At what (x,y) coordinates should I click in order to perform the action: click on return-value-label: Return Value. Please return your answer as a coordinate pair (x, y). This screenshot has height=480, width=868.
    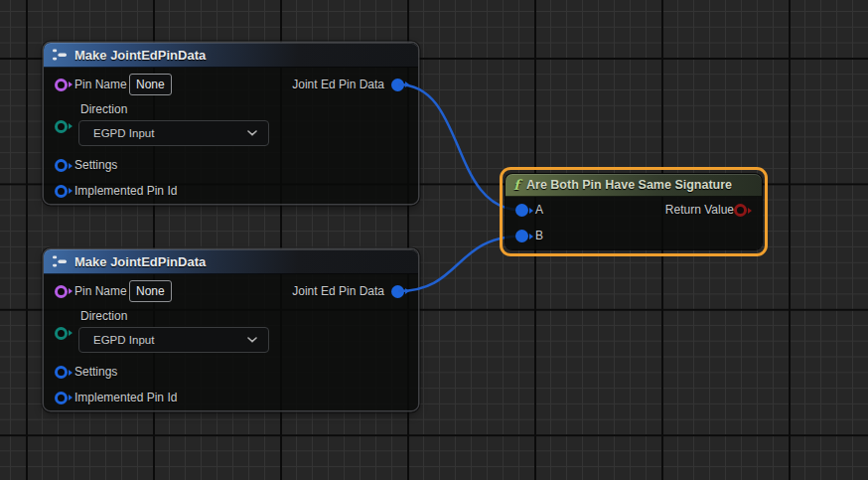
    Looking at the image, I should click on (699, 211).